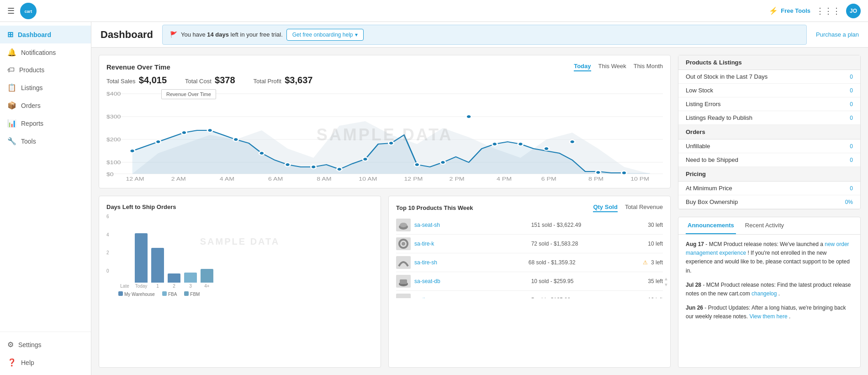 The height and width of the screenshot is (375, 868). What do you see at coordinates (179, 178) in the screenshot?
I see `svg-text: 2 AM` at bounding box center [179, 178].